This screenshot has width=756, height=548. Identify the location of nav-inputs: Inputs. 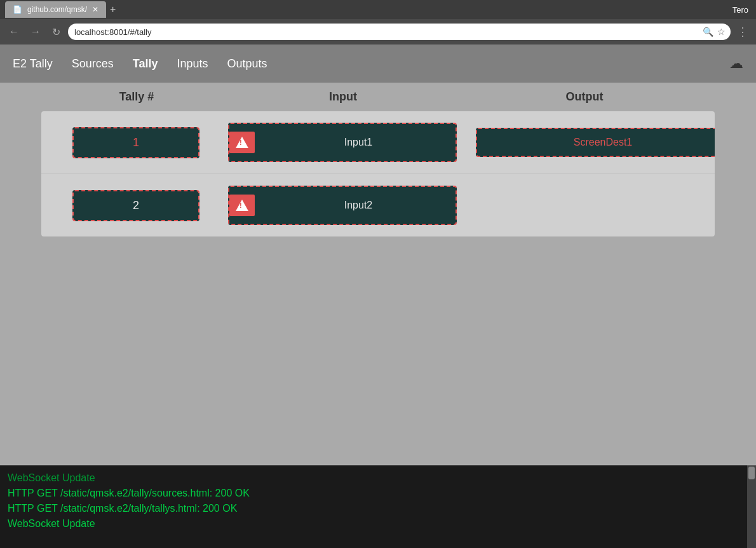
(192, 64).